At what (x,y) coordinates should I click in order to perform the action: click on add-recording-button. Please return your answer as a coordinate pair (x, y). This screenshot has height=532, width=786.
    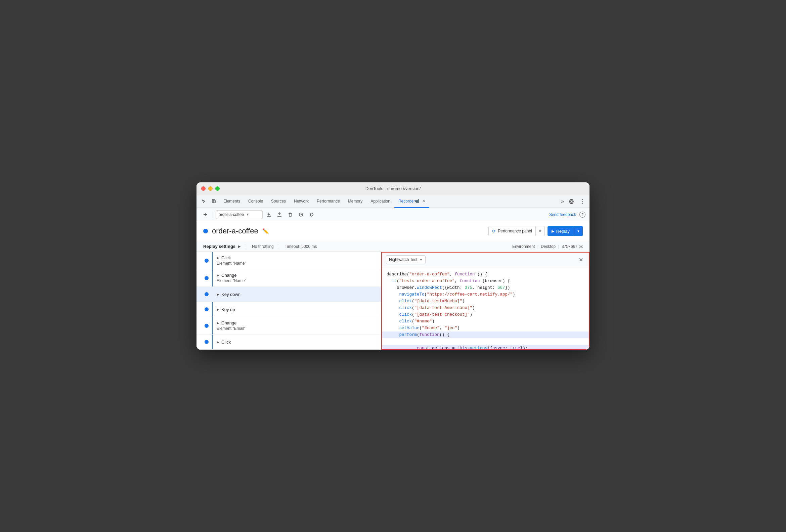
    Looking at the image, I should click on (205, 214).